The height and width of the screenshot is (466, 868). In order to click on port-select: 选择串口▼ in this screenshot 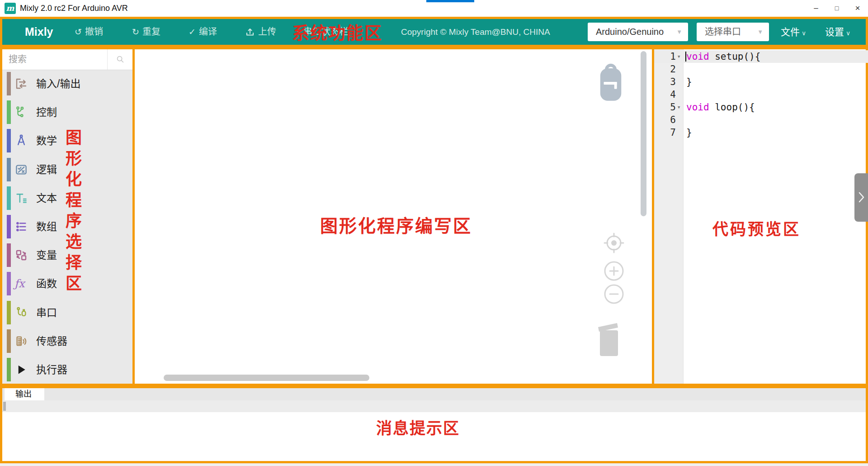, I will do `click(733, 32)`.